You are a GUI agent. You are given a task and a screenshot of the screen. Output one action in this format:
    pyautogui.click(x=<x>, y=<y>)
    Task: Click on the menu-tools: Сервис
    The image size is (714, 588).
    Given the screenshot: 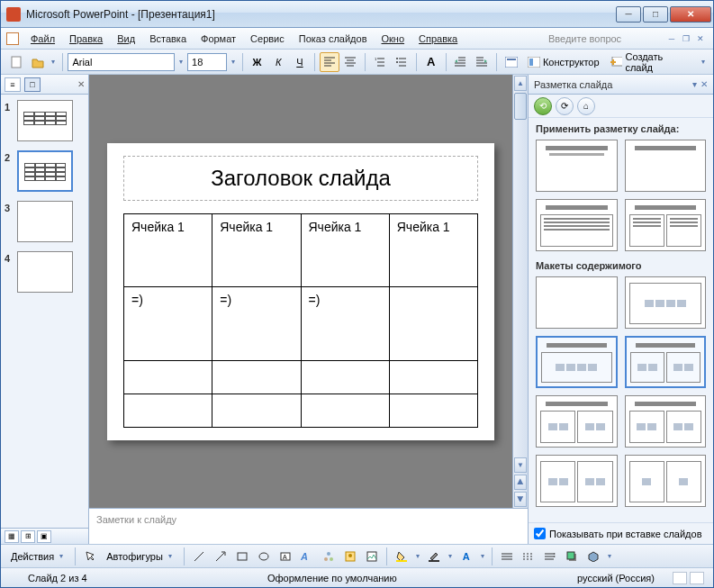 What is the action you would take?
    pyautogui.click(x=267, y=39)
    